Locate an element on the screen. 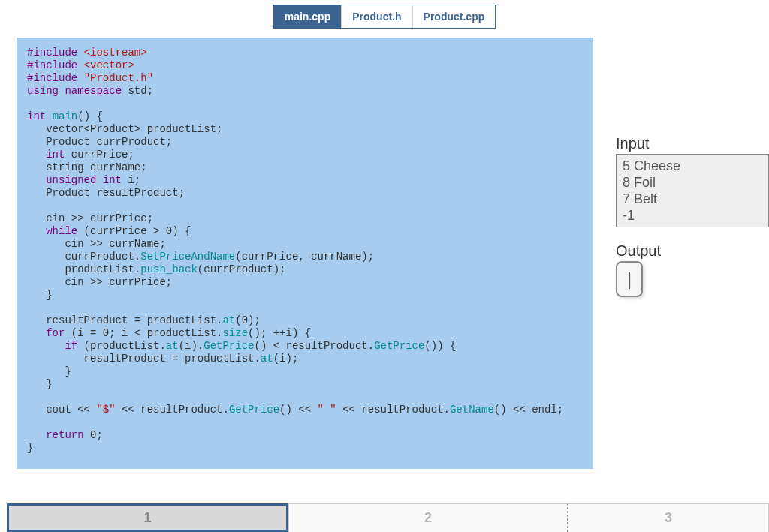 Image resolution: width=769 pixels, height=532 pixels. output-label: Output is located at coordinates (692, 251).